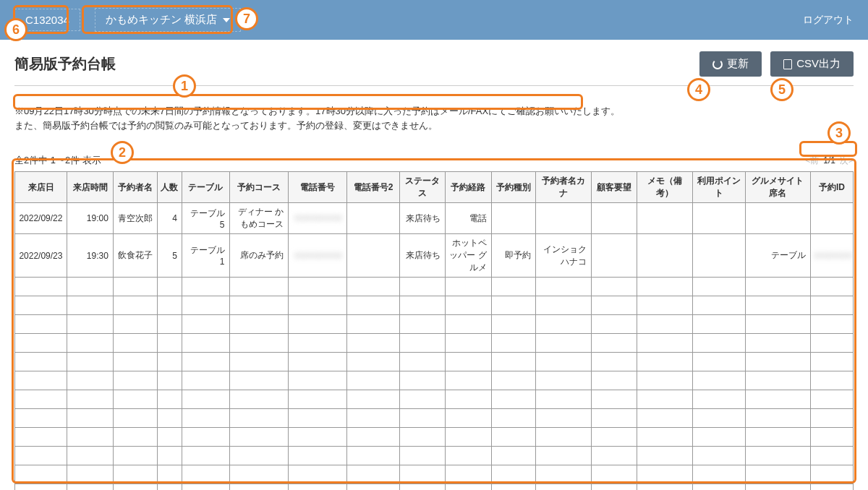 The height and width of the screenshot is (490, 868). I want to click on table-header-row: 来店日 来店時間 予約者名 人数 テーブル 予約コース 電話番号 電話番号2 ス…, so click(434, 188).